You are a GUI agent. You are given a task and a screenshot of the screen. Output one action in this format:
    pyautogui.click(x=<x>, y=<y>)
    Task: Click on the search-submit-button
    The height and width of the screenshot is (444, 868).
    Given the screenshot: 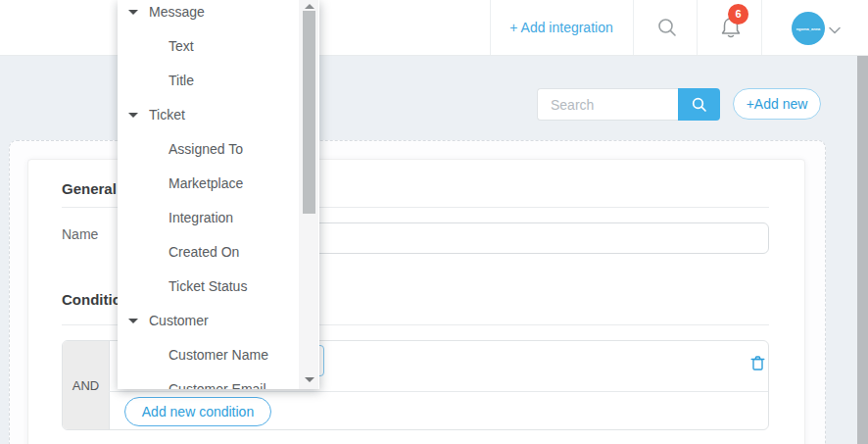 What is the action you would take?
    pyautogui.click(x=699, y=104)
    